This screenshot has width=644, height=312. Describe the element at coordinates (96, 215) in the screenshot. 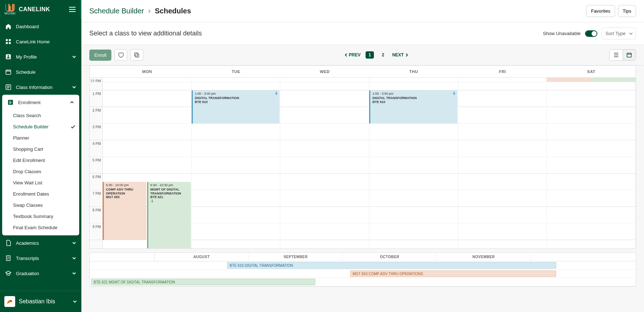

I see `hour-label: 8 PM` at that location.